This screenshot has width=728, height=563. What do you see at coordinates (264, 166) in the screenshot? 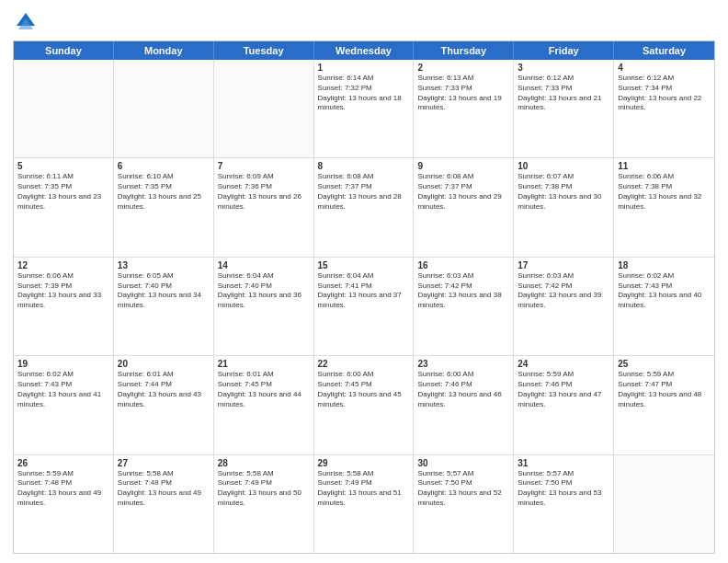
I see `day-number: 7` at bounding box center [264, 166].